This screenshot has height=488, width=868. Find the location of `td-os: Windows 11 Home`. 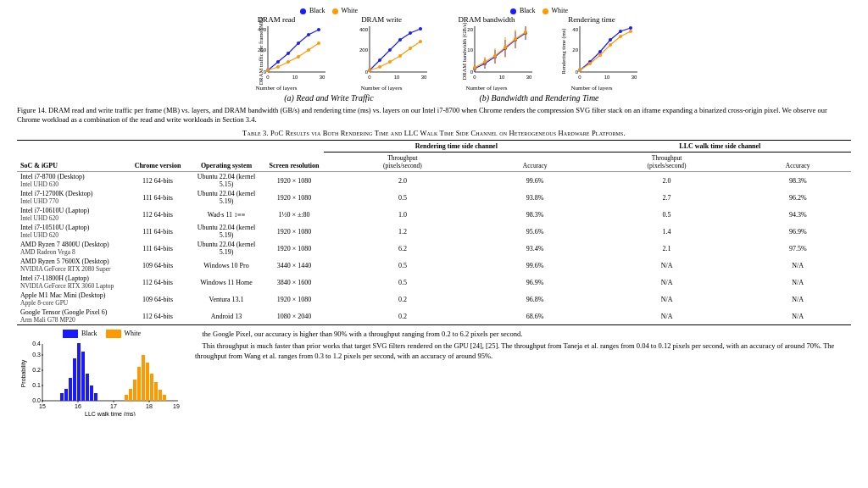

td-os: Windows 11 Home is located at coordinates (226, 282).